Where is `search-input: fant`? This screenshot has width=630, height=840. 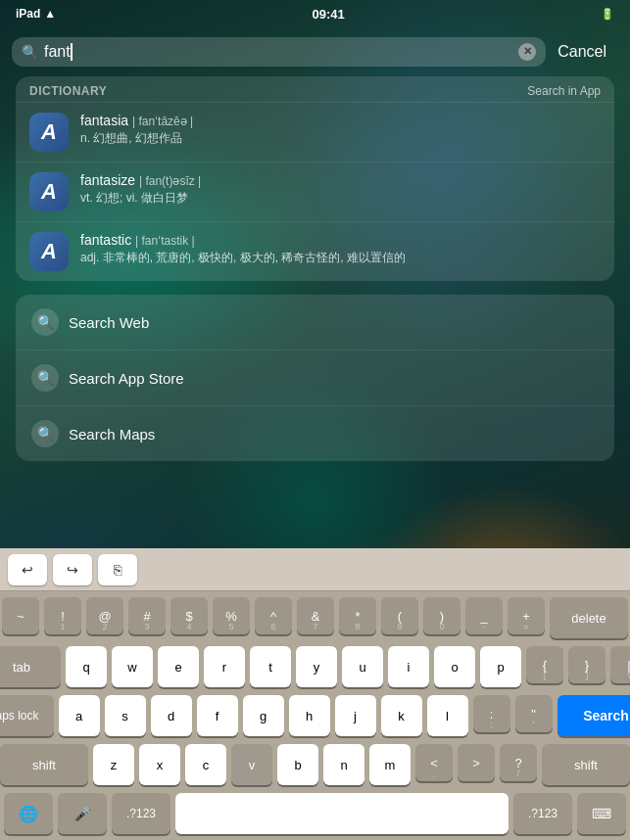 search-input: fant is located at coordinates (278, 53).